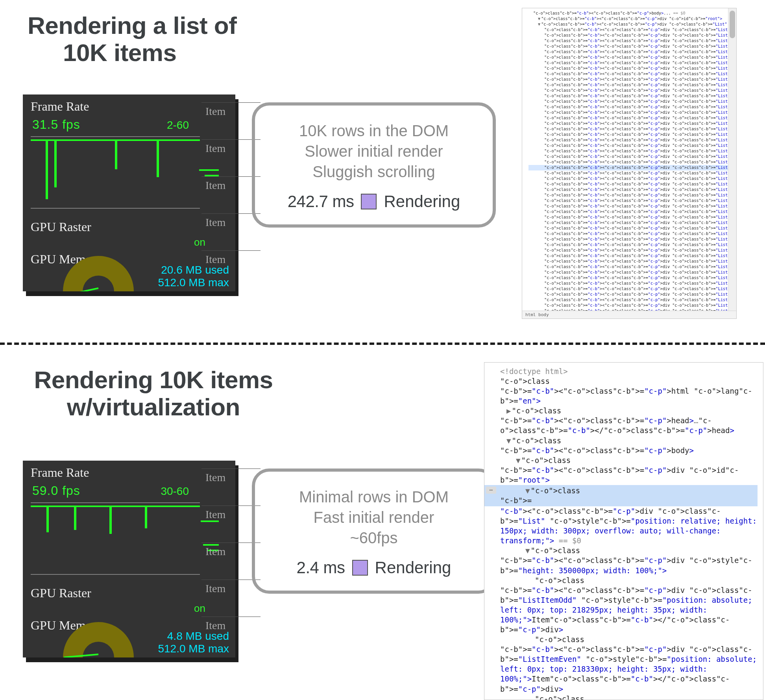  What do you see at coordinates (321, 202) in the screenshot?
I see `rendering-time: 242.7 ms` at bounding box center [321, 202].